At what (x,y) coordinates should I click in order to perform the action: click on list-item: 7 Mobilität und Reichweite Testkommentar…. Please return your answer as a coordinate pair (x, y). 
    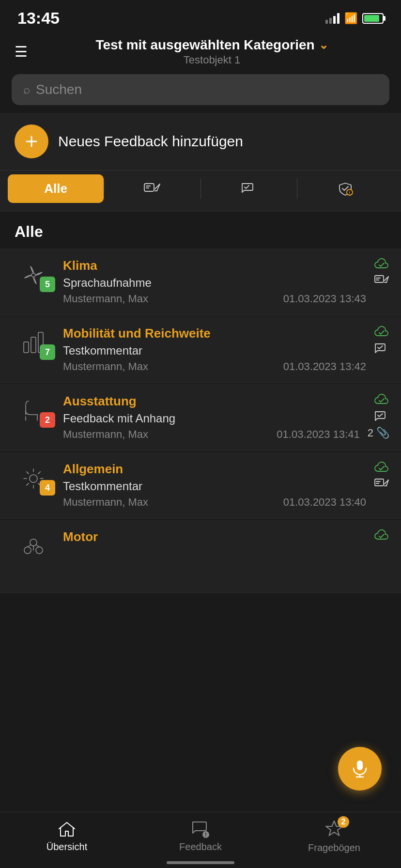
    Looking at the image, I should click on (200, 350).